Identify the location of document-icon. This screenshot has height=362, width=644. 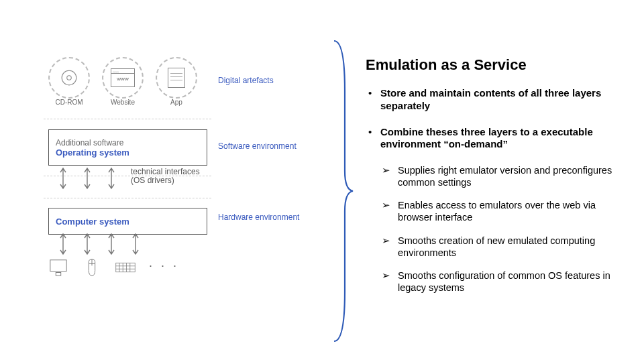
(176, 78).